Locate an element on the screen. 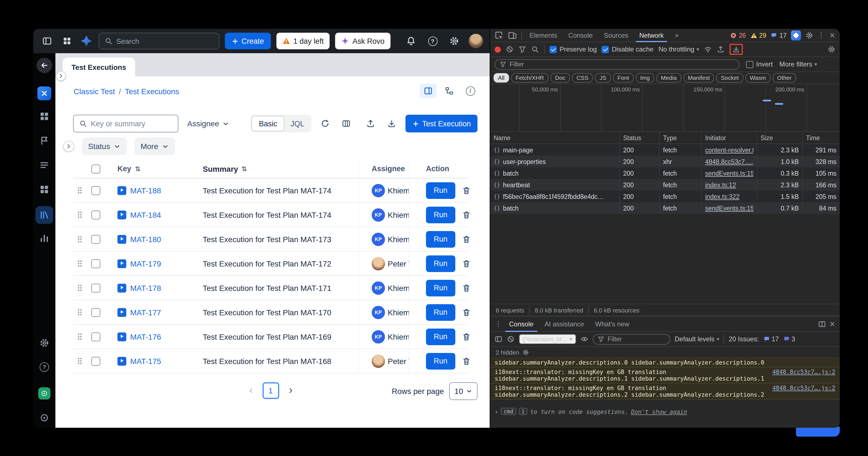 The height and width of the screenshot is (456, 868). network-request-row: {}batch 200 fetch sendEvents.ts:15 0.7 k… is located at coordinates (665, 208).